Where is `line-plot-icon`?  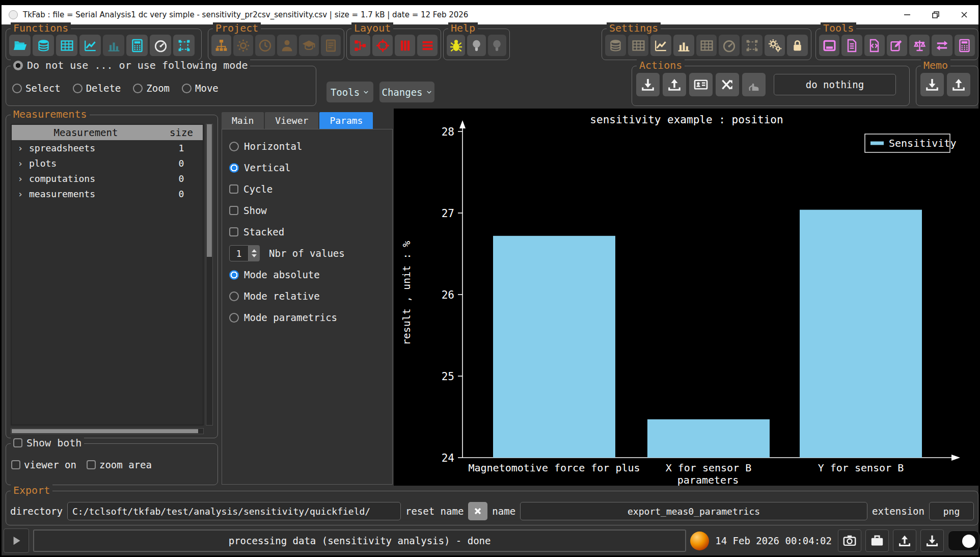 line-plot-icon is located at coordinates (90, 45).